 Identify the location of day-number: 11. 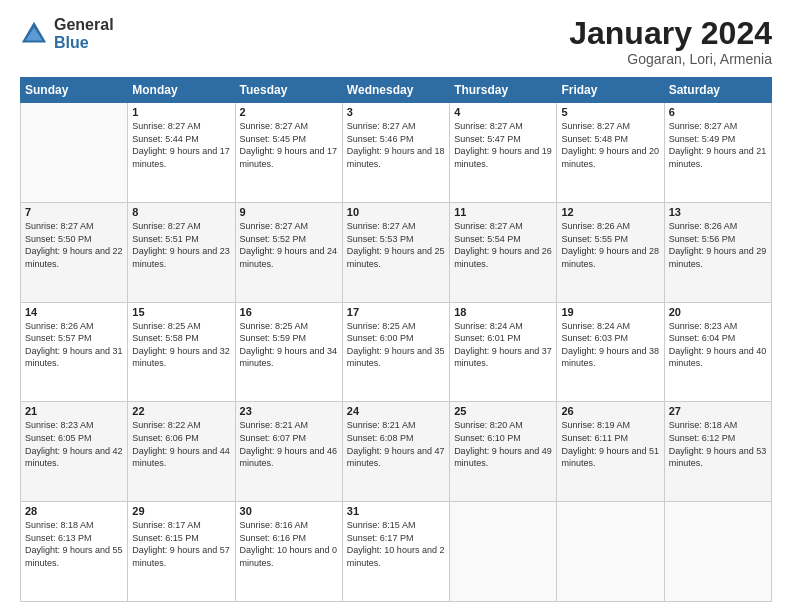
(503, 212).